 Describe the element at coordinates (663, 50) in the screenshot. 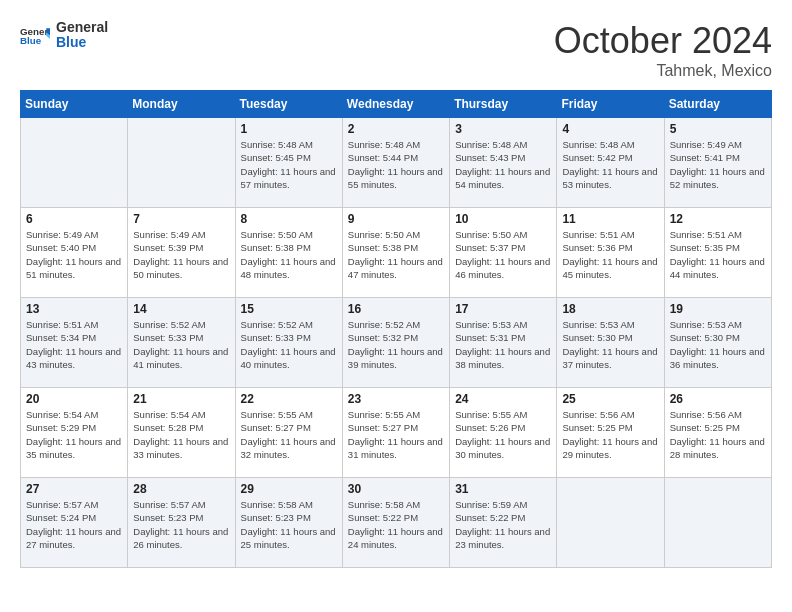

I see `title-block: October 2024 Tahmek, Mexico` at that location.